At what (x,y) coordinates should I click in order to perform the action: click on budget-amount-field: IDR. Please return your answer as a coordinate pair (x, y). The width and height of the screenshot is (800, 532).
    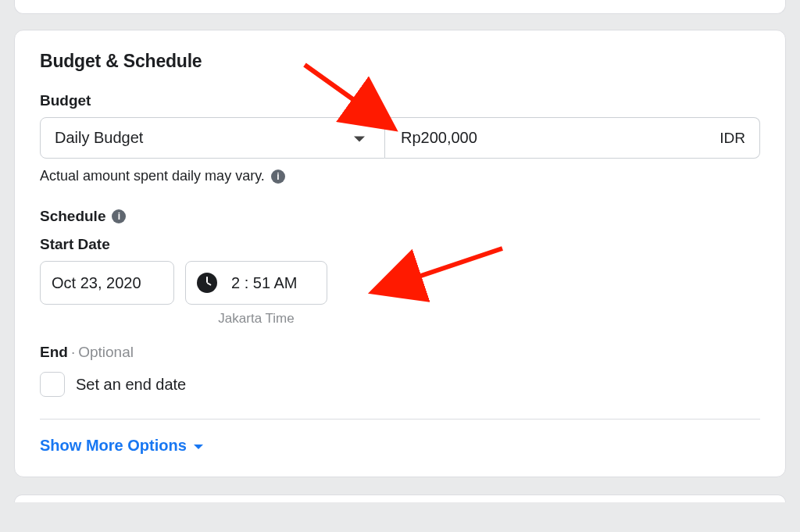
    Looking at the image, I should click on (573, 137).